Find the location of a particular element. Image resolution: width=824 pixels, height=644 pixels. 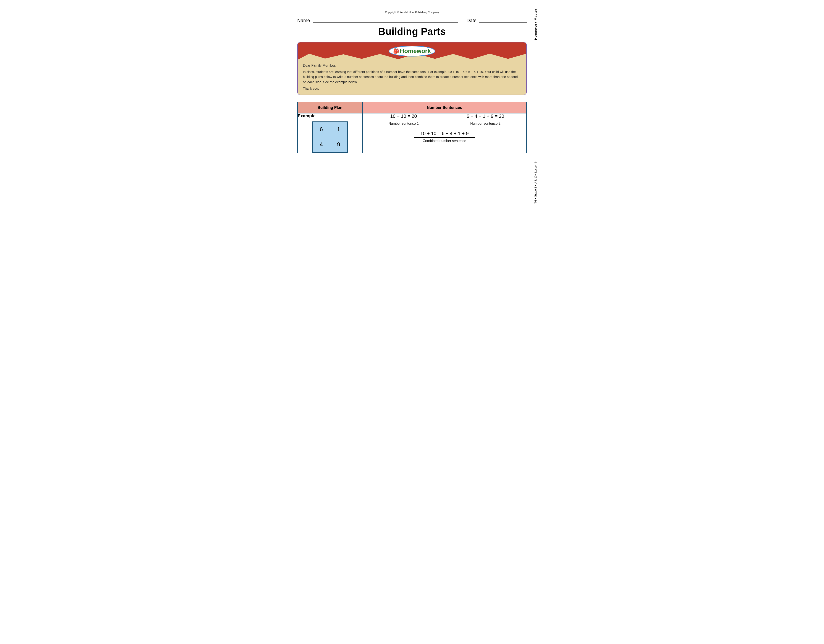

sentence1-label: Number sentence 1 is located at coordinates (404, 124).